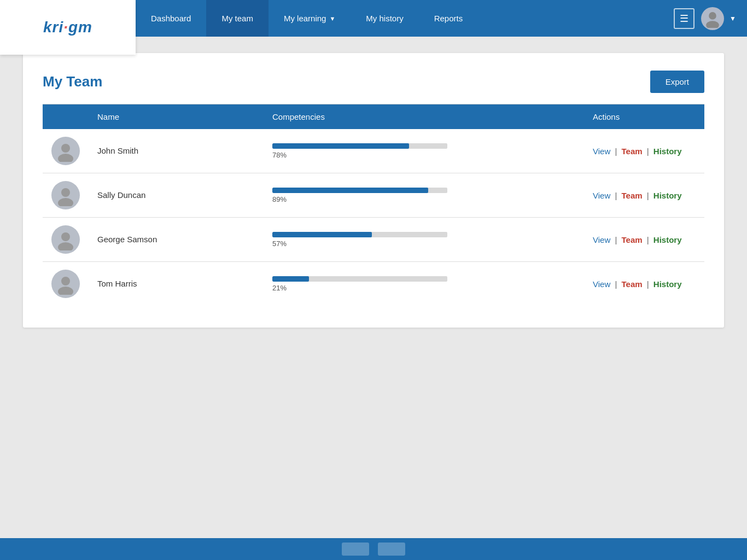 The height and width of the screenshot is (560, 747). What do you see at coordinates (705, 19) in the screenshot?
I see `header-right: ☰ ▼` at bounding box center [705, 19].